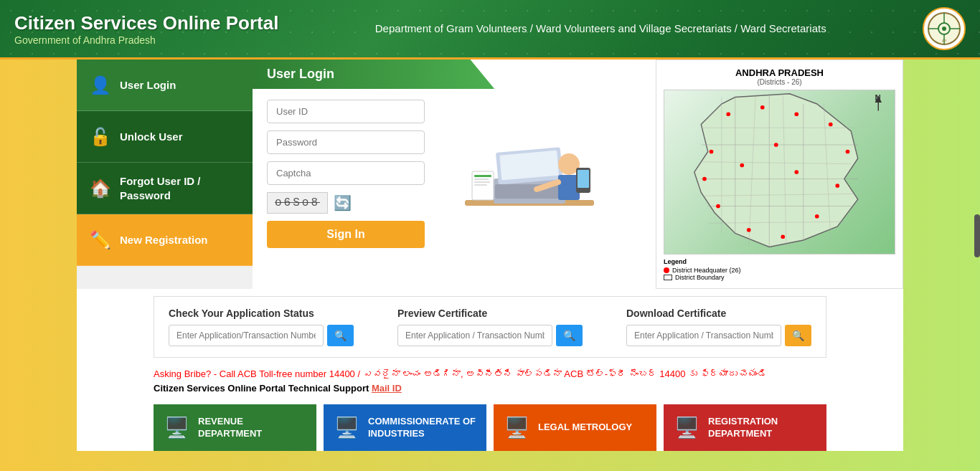 The width and height of the screenshot is (980, 471). What do you see at coordinates (719, 327) in the screenshot?
I see `download-cert-block: Download Certificate 🔍` at bounding box center [719, 327].